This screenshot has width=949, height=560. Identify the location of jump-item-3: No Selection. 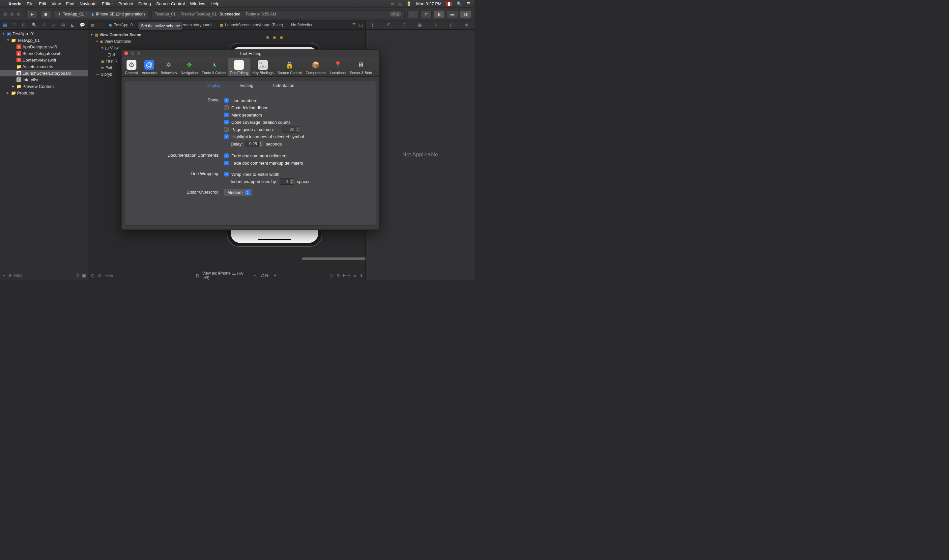
(302, 25).